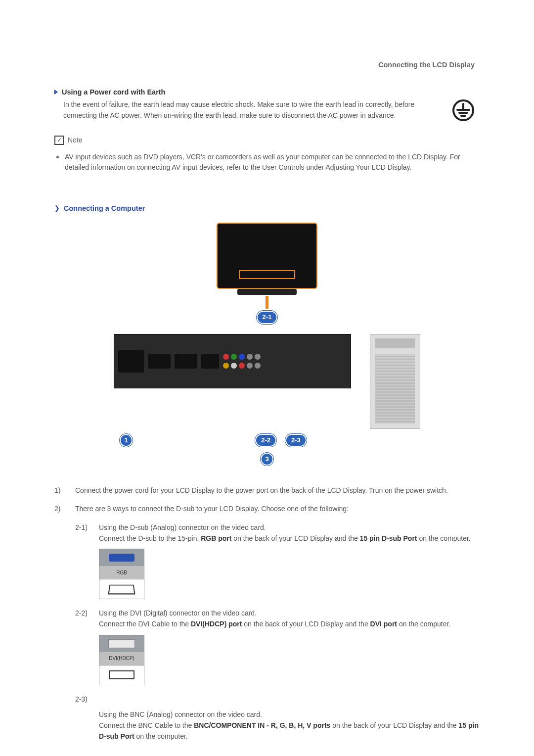  Describe the element at coordinates (145, 624) in the screenshot. I see `text-span: Connect the DVI Cable to the` at that location.